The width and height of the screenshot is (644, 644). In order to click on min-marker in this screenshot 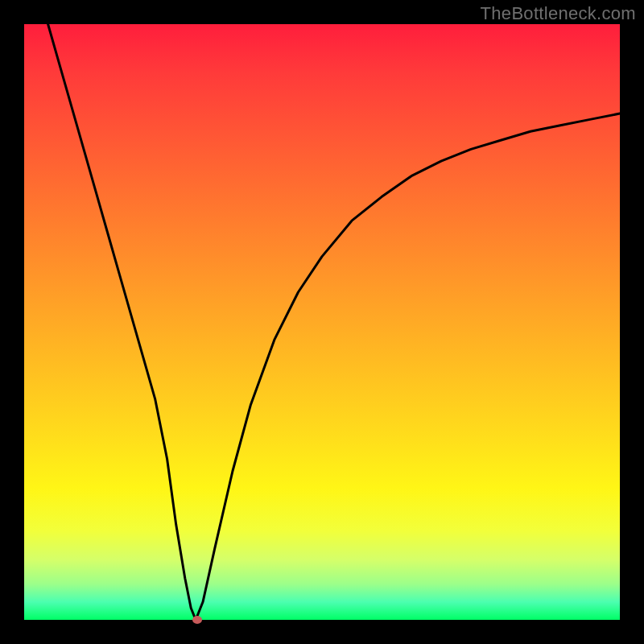, I will do `click(197, 620)`.